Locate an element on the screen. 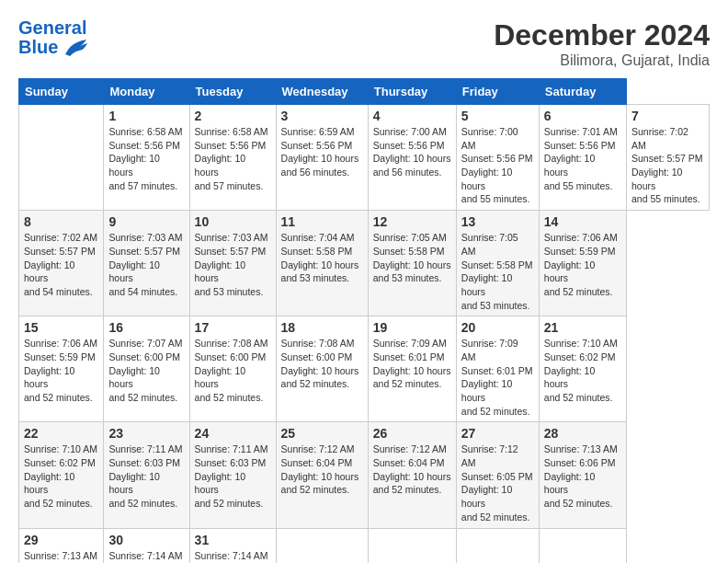 This screenshot has height=563, width=728. logo-line1: General is located at coordinates (53, 28).